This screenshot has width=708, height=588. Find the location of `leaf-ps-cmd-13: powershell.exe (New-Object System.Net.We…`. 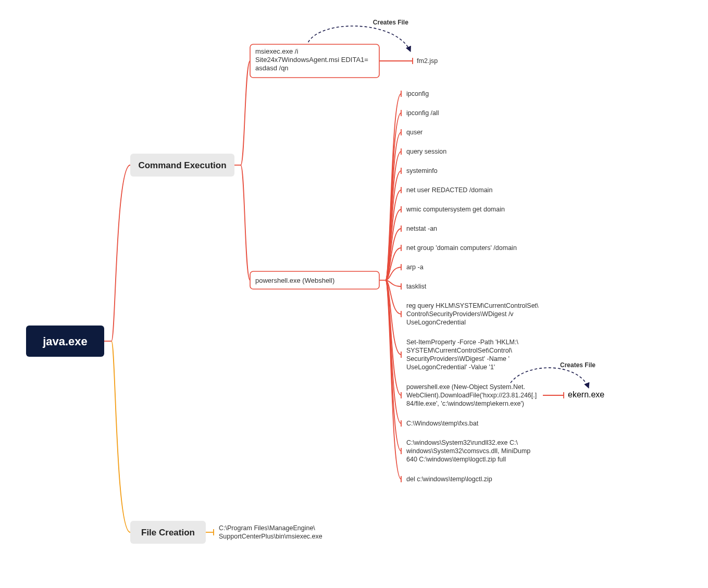

leaf-ps-cmd-13: powershell.exe (New-Object System.Net.We… is located at coordinates (471, 395).